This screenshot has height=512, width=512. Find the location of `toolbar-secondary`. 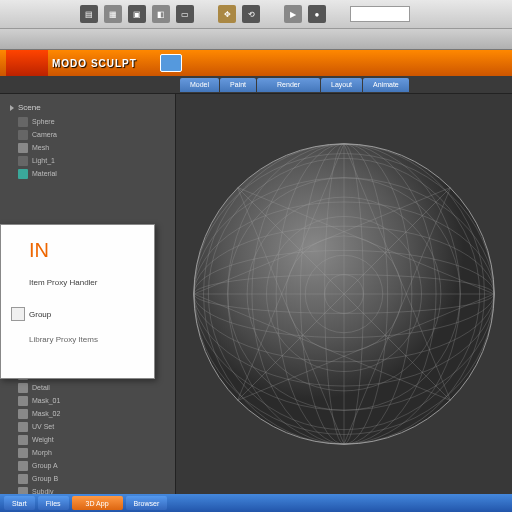

toolbar-secondary is located at coordinates (256, 39).